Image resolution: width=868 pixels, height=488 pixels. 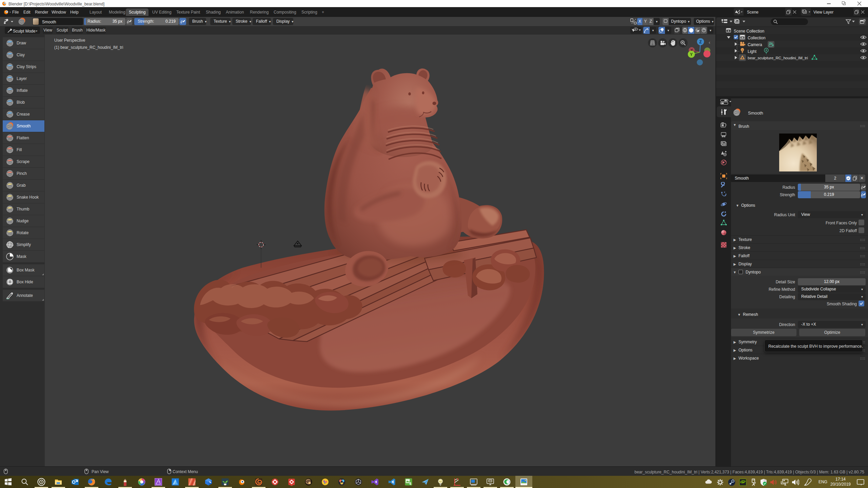 I want to click on svg-text: Z, so click(x=701, y=42).